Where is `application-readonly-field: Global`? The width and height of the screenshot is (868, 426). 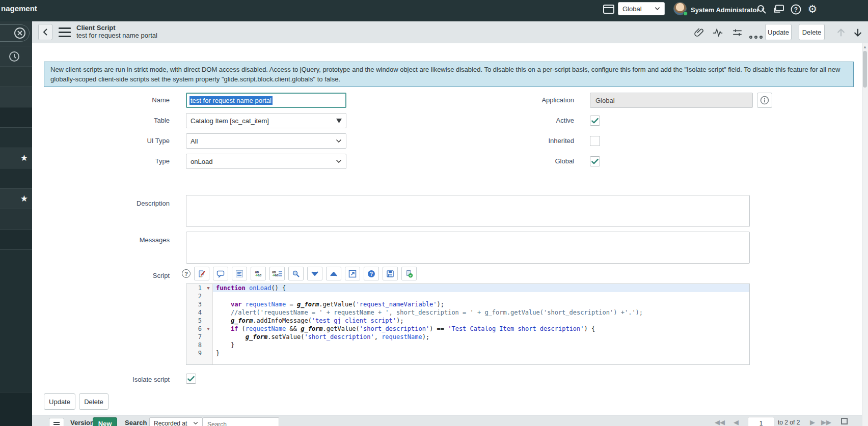 application-readonly-field: Global is located at coordinates (671, 100).